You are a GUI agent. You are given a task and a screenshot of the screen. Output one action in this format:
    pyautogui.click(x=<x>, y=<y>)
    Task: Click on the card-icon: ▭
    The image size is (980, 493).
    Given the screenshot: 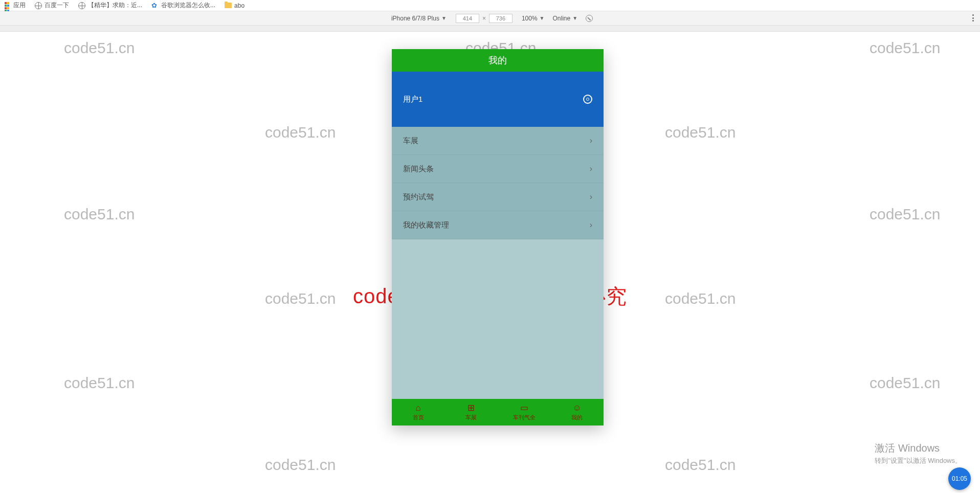 What is the action you would take?
    pyautogui.click(x=524, y=408)
    